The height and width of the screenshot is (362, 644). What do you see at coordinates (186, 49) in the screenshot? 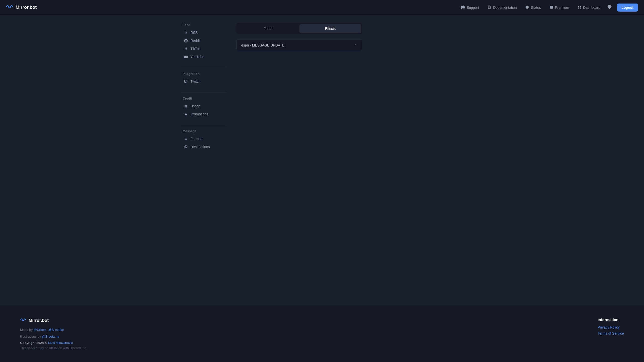
I see `tiktok-icon` at bounding box center [186, 49].